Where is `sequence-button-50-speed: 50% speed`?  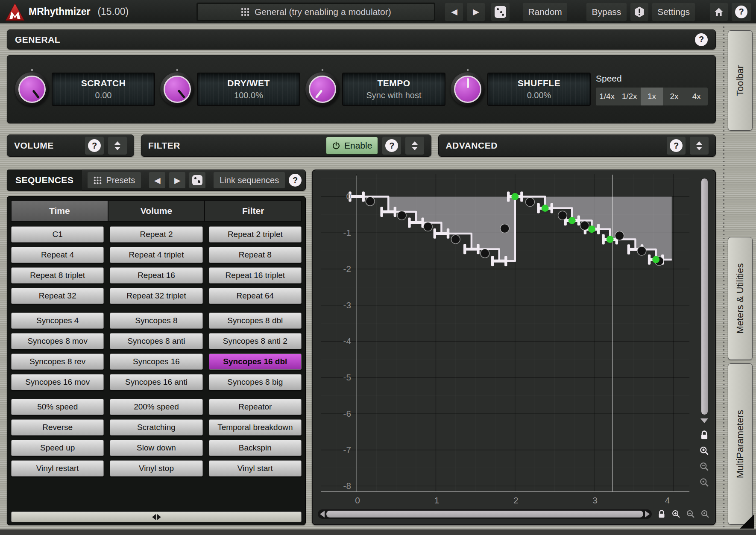
sequence-button-50-speed: 50% speed is located at coordinates (57, 407).